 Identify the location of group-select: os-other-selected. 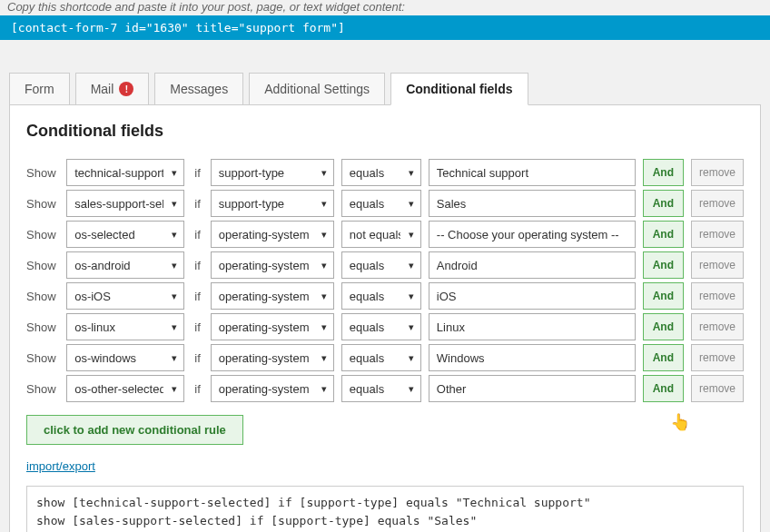
(125, 389).